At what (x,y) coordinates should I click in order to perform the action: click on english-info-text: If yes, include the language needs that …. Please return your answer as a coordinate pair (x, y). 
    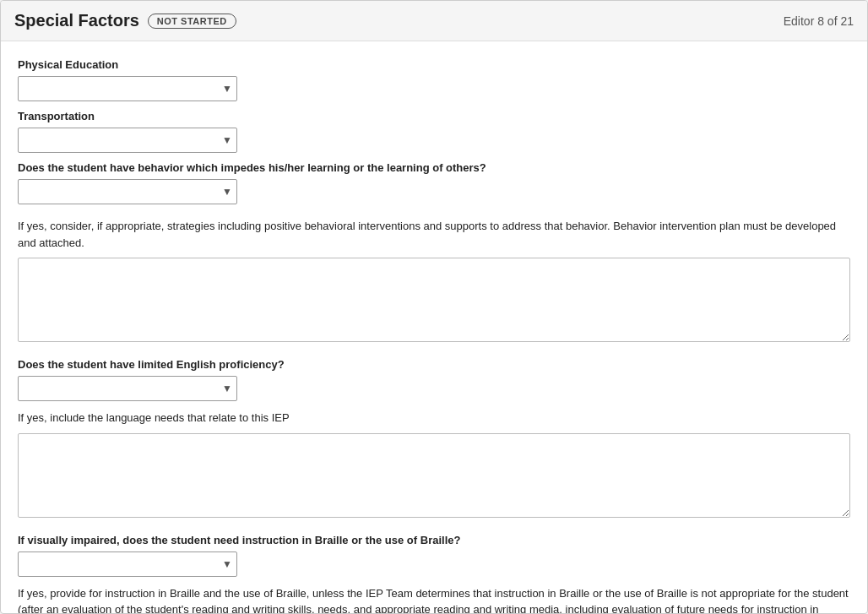
    Looking at the image, I should click on (434, 418).